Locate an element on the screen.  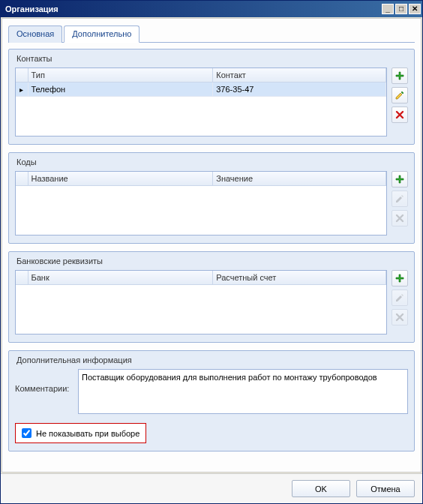
codes-actions is located at coordinates (400, 203).